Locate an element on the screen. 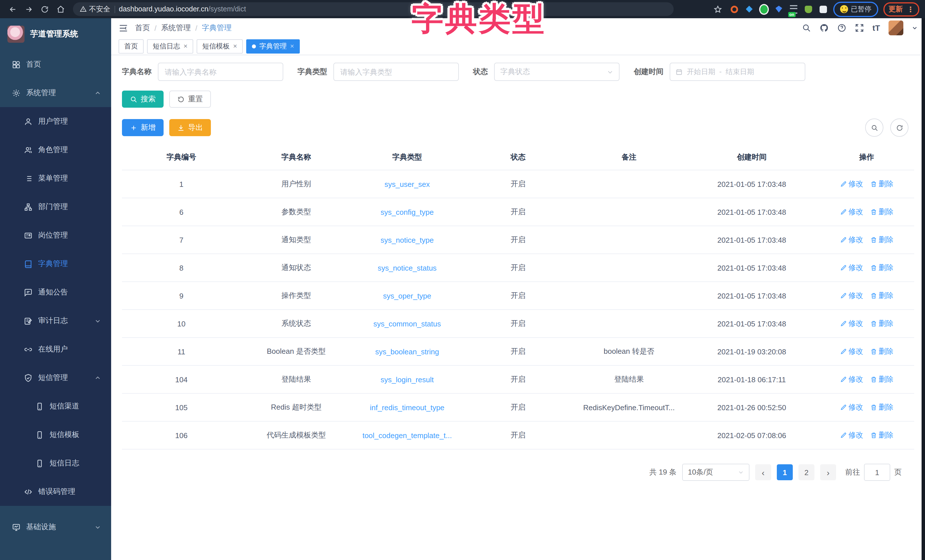  dict-type-link: sys_login_result is located at coordinates (407, 379).